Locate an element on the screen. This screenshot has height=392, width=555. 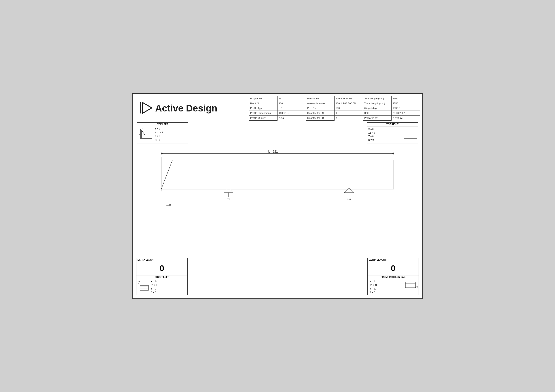
top-left-diagram: Y X1 is located at coordinates (146, 134).